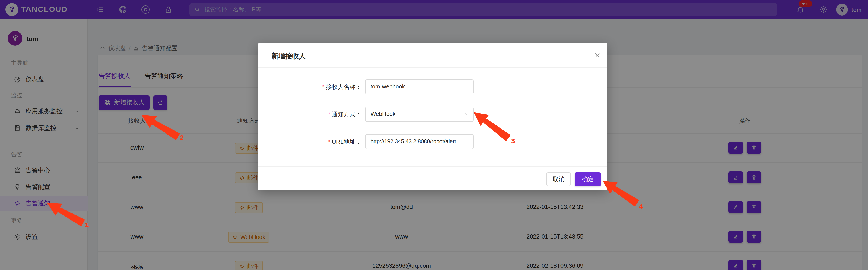 This screenshot has height=270, width=868. I want to click on field-label-url: *URL地址：, so click(318, 142).